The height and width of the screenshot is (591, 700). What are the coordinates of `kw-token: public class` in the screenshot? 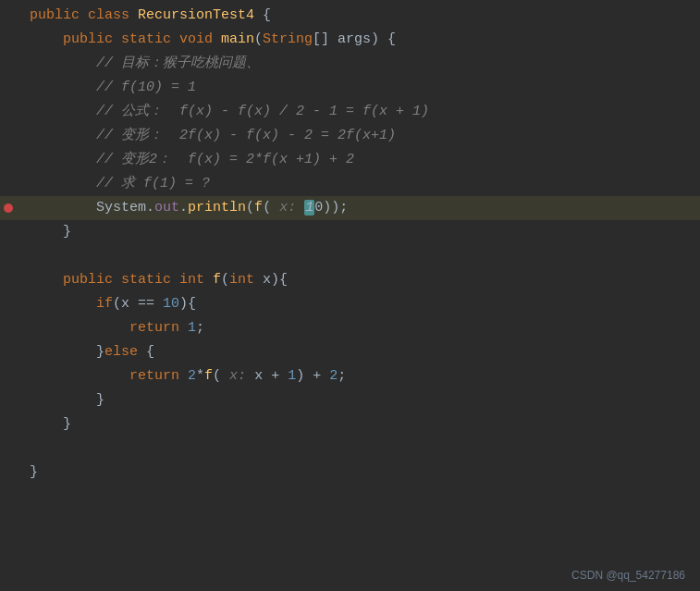 It's located at (83, 15).